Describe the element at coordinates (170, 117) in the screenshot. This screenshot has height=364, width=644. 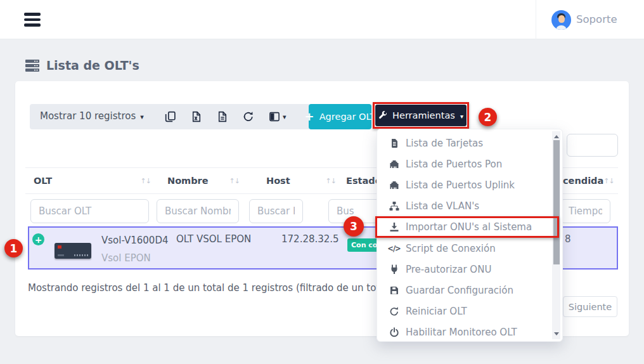
I see `table-toolbar: Mostrar 10 registros▾ ▾` at that location.